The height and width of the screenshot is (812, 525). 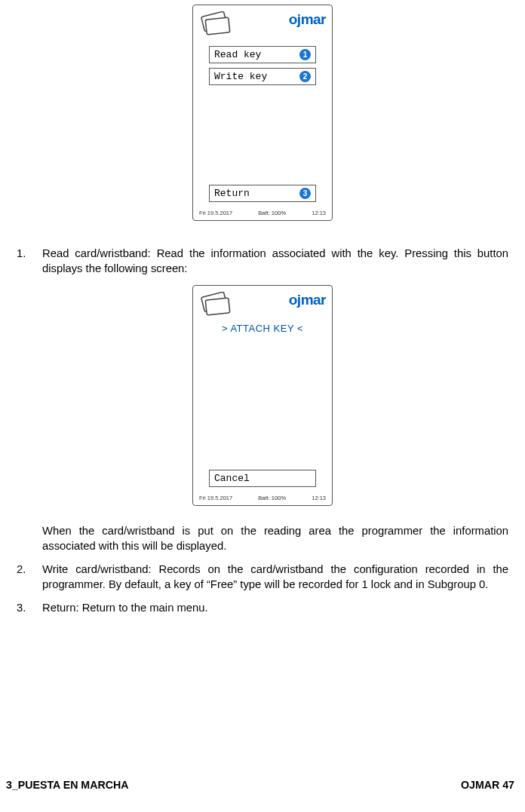 I want to click on status-bar-2: Fri 19.5.2017 Batt: 100% 12:13, so click(x=262, y=498).